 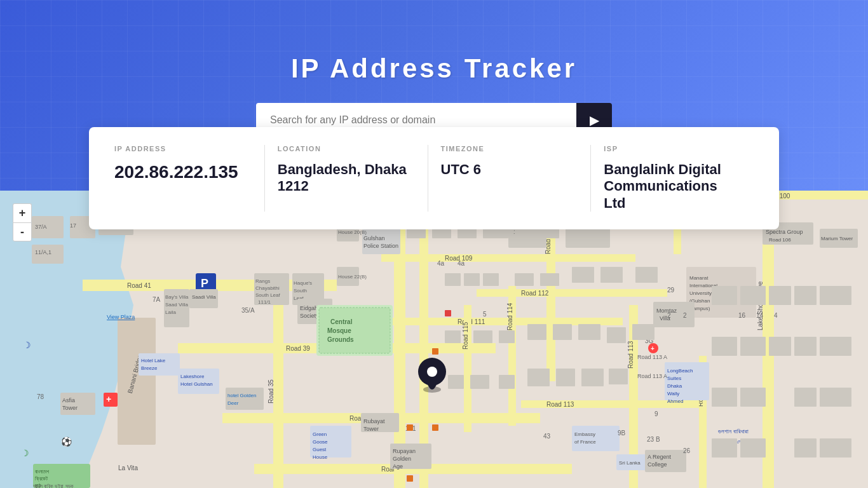 What do you see at coordinates (320, 435) in the screenshot?
I see `svg-text: Green` at bounding box center [320, 435].